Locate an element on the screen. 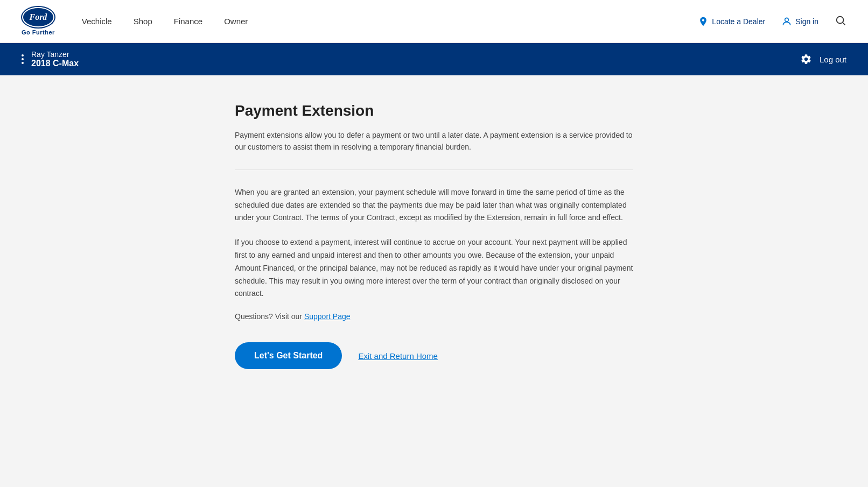 Image resolution: width=868 pixels, height=487 pixels. user-info: Ray Tanzer 2018 C-Max is located at coordinates (55, 59).